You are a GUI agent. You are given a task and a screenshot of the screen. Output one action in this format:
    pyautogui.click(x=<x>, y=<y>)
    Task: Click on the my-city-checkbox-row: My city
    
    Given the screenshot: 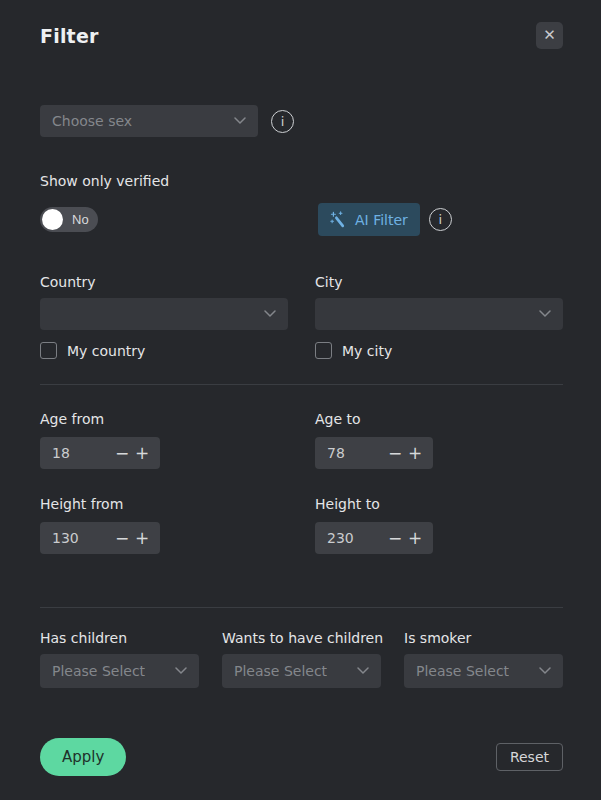 What is the action you would take?
    pyautogui.click(x=439, y=350)
    